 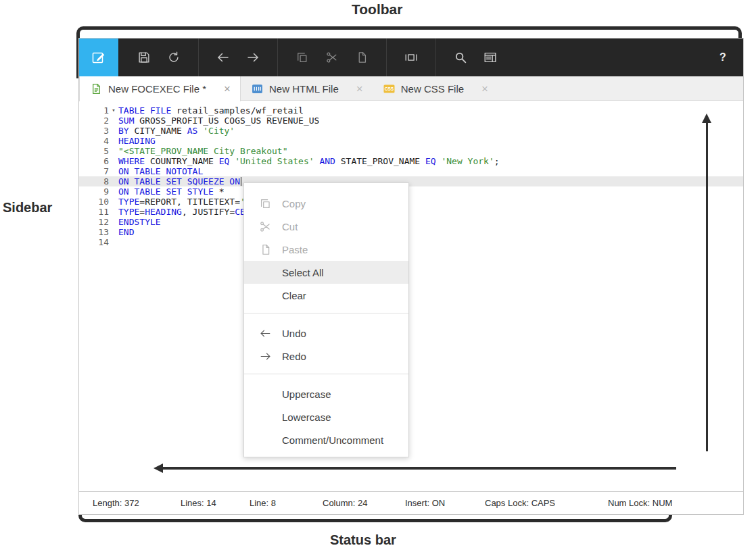 I want to click on status-caps-lock: Caps Lock: CAPS, so click(x=520, y=503).